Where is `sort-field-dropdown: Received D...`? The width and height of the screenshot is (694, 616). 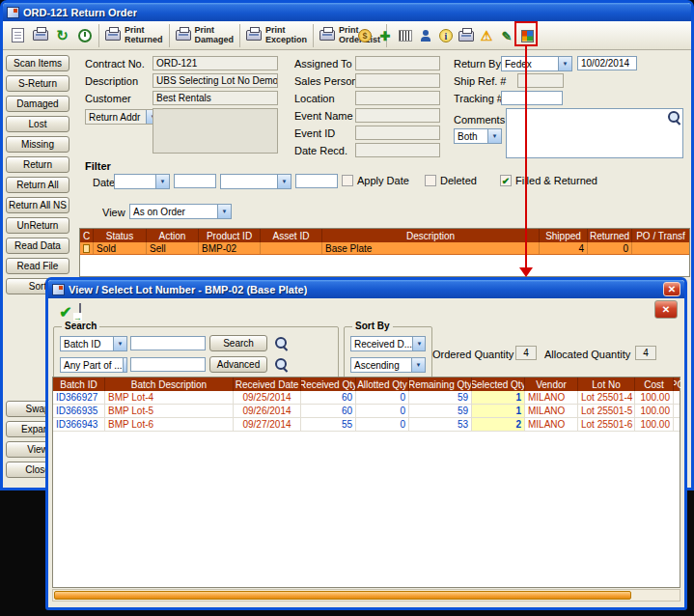 sort-field-dropdown: Received D... is located at coordinates (388, 344).